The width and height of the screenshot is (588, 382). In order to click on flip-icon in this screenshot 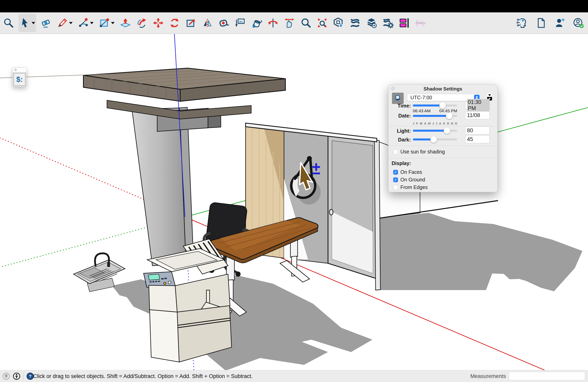, I will do `click(208, 23)`.